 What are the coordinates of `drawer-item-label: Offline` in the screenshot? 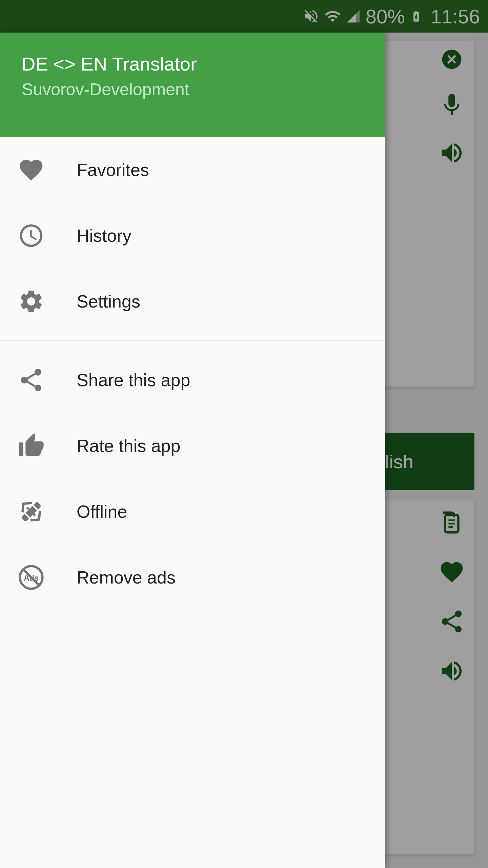 It's located at (102, 512).